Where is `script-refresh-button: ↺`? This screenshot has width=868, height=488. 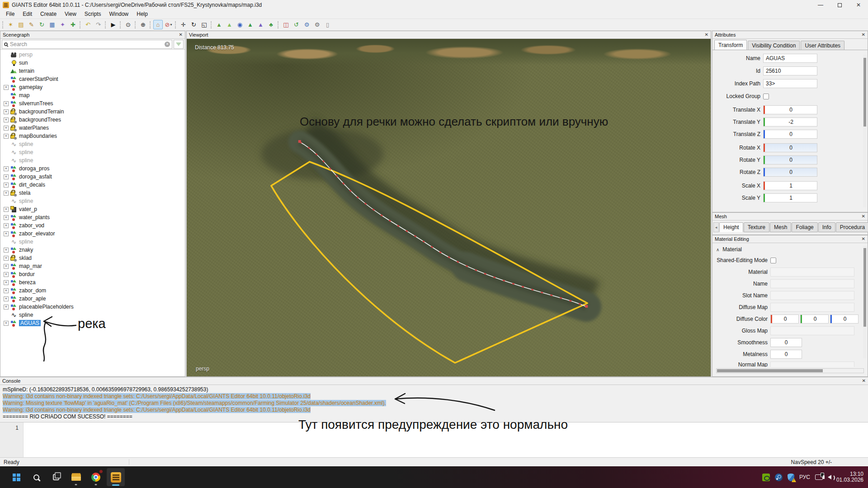
script-refresh-button: ↺ is located at coordinates (297, 24).